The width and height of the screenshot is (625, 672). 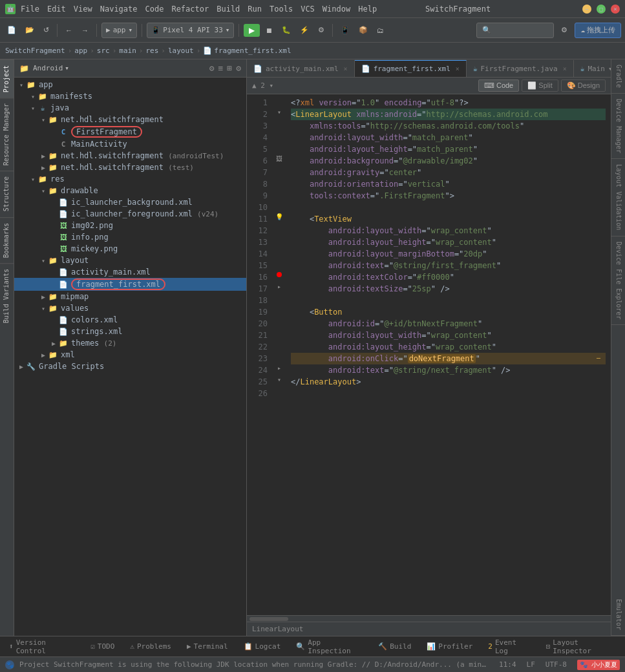 I want to click on right-tab-gradle: Gradle, so click(x=618, y=76).